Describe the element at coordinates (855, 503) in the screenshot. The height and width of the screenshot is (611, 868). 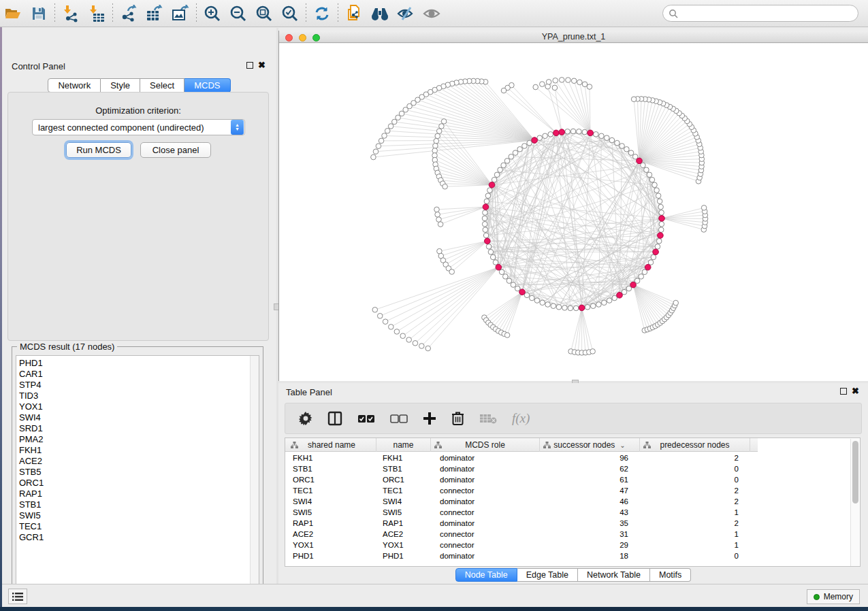
I see `table-scrollbar` at that location.